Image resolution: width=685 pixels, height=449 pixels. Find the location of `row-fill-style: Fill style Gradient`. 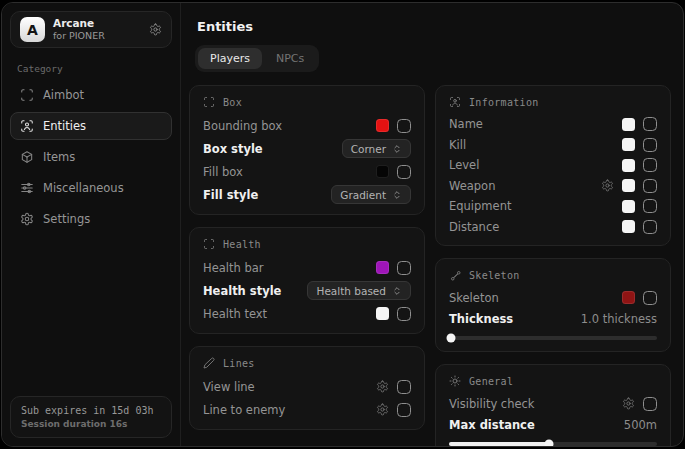

row-fill-style: Fill style Gradient is located at coordinates (307, 194).